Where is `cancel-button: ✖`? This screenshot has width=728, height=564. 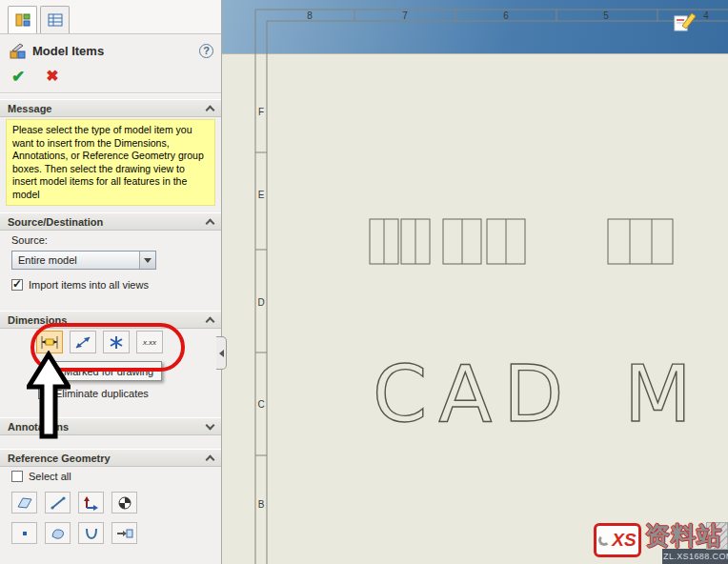 cancel-button: ✖ is located at coordinates (51, 76).